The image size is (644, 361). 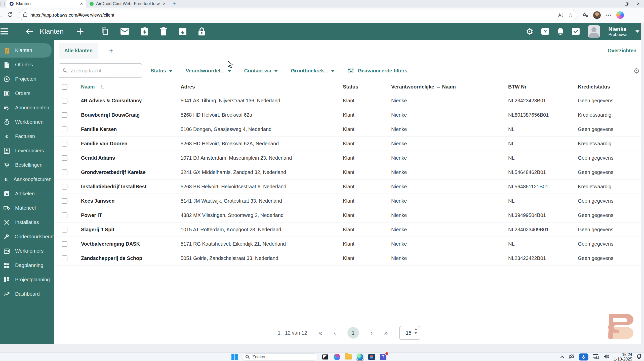 I want to click on browser-profile-avatar, so click(x=597, y=15).